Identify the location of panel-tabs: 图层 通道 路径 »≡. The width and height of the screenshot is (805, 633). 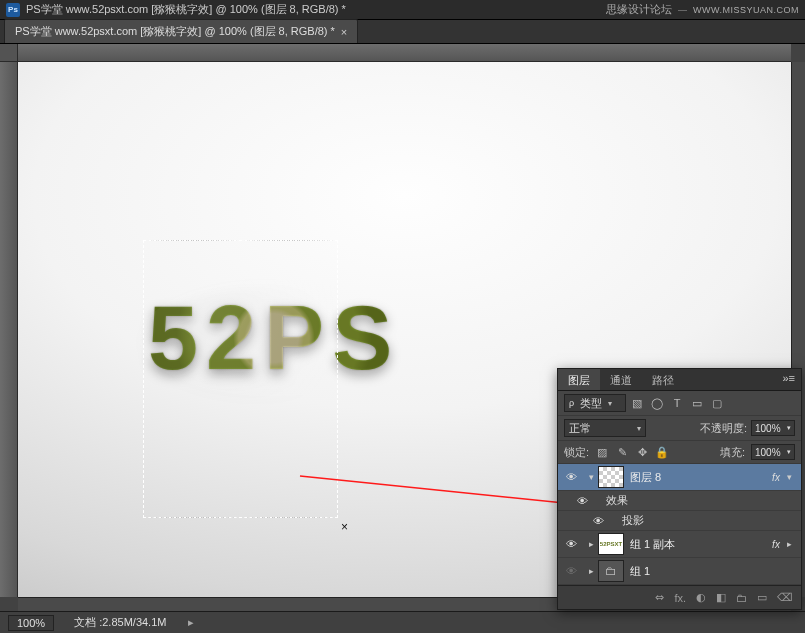
(680, 380).